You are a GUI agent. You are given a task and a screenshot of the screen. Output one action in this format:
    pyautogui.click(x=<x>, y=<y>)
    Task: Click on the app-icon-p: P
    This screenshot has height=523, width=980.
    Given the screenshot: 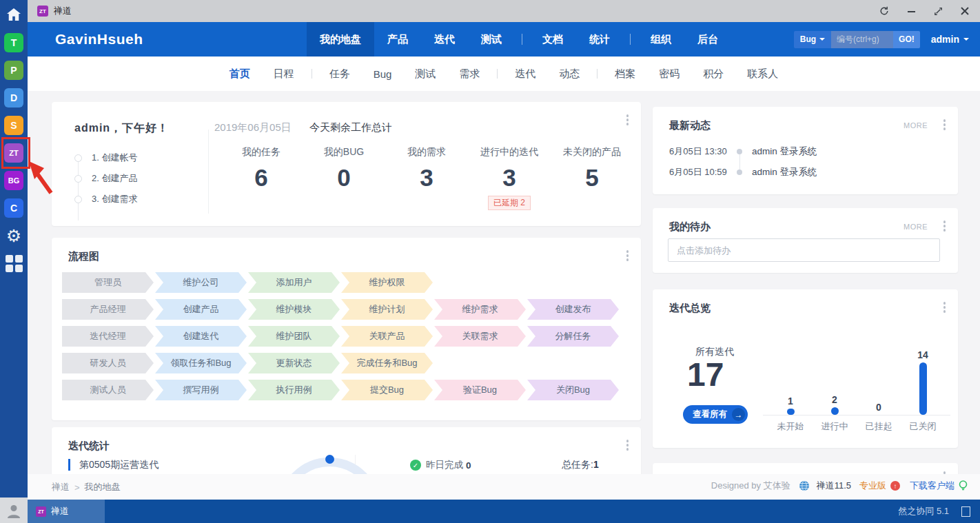 What is the action you would take?
    pyautogui.click(x=14, y=70)
    